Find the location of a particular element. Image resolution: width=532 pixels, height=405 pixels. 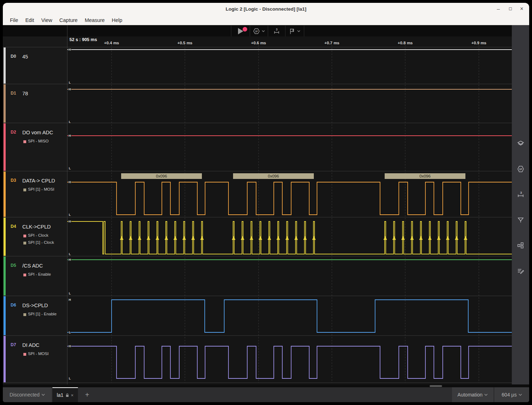

automation-dropdown: Automation is located at coordinates (472, 395).